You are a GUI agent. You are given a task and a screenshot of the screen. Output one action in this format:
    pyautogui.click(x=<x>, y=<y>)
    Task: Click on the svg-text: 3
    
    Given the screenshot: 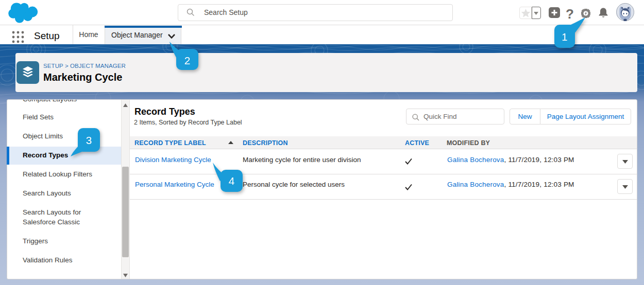 What is the action you would take?
    pyautogui.click(x=89, y=140)
    